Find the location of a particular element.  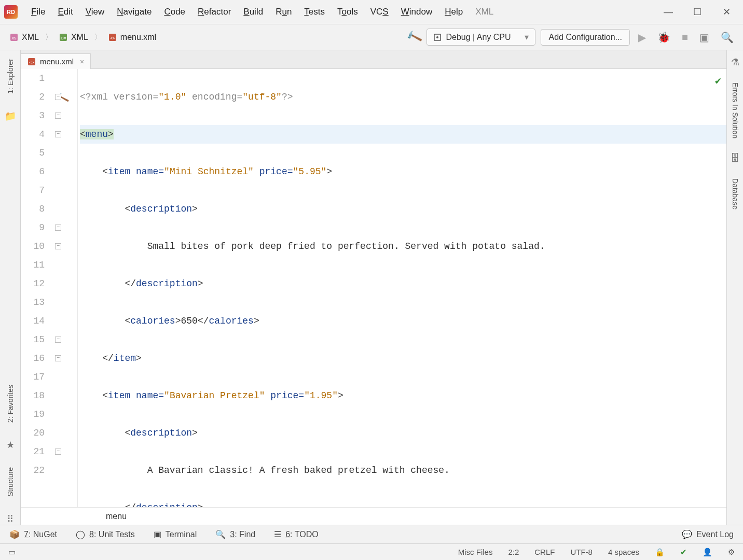

menu-vcs: VCS is located at coordinates (380, 12).